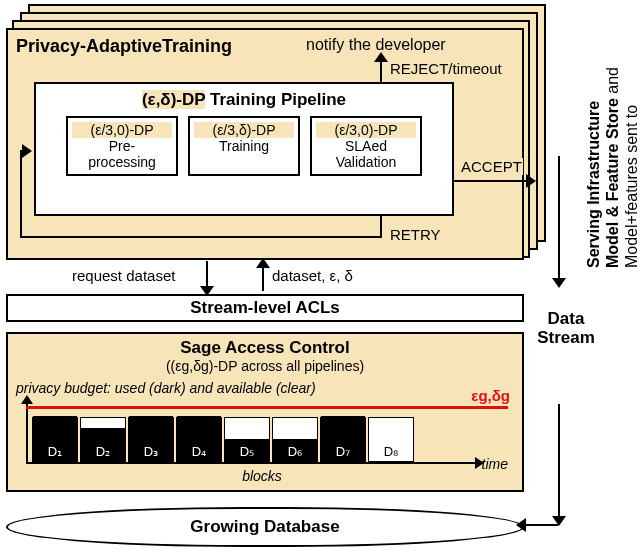  Describe the element at coordinates (247, 452) in the screenshot. I see `budget-bar-label: D₅` at that location.